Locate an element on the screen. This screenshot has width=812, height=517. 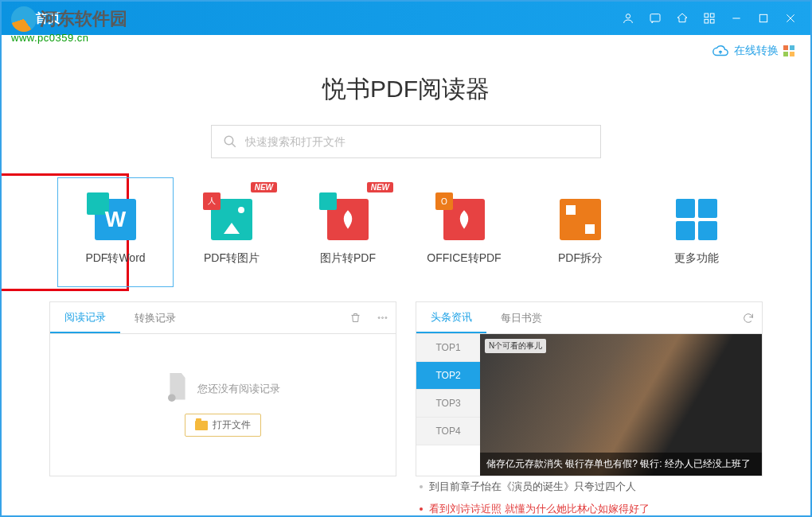
tile-label: PDF转Word is located at coordinates (115, 258).